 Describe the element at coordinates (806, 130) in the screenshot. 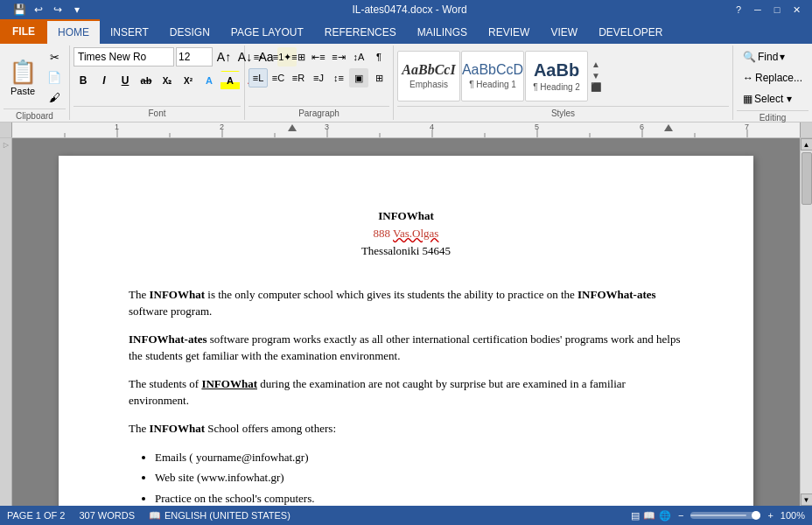

I see `ruler-right-margin` at that location.